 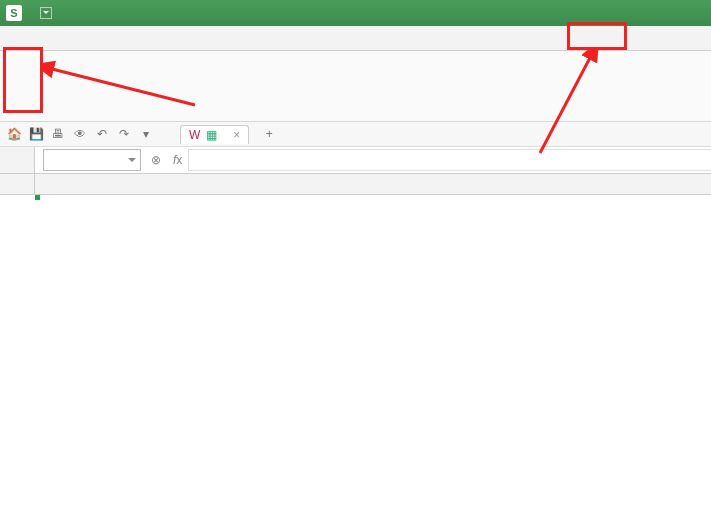 What do you see at coordinates (156, 160) in the screenshot?
I see `fx-cancel-icon: ⊗` at bounding box center [156, 160].